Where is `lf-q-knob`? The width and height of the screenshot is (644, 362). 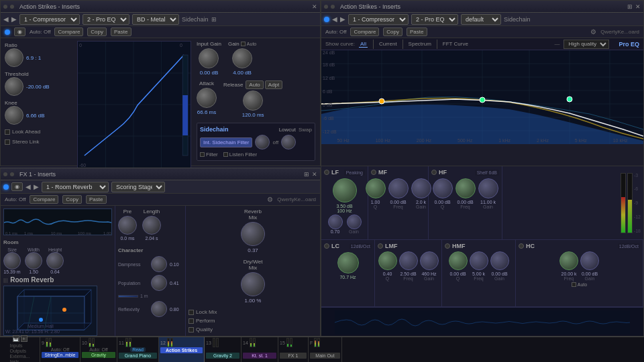
lf-q-knob is located at coordinates (335, 222).